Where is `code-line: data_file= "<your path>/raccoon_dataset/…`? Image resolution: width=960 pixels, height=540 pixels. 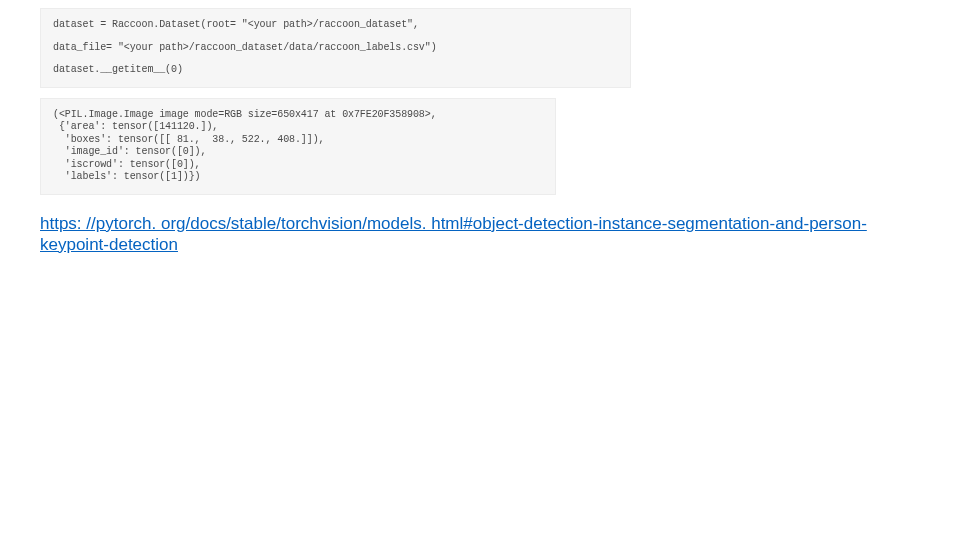
code-line: data_file= "<your path>/raccoon_dataset/… is located at coordinates (245, 48).